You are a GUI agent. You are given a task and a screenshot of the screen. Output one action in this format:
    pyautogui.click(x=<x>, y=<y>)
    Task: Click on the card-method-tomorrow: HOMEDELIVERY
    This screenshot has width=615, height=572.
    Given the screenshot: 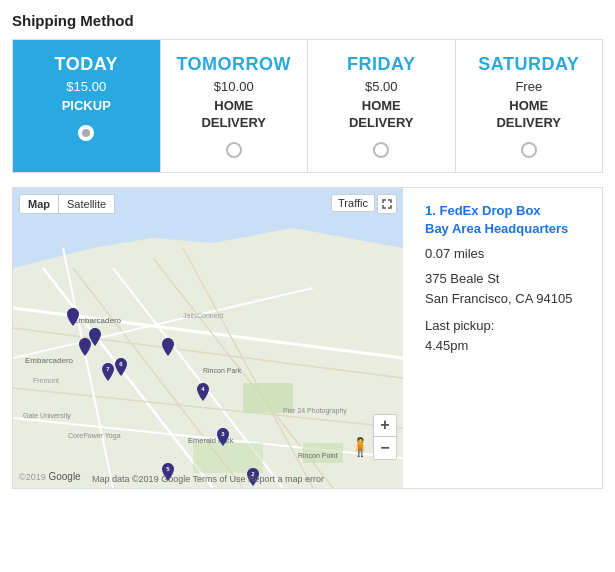 What is the action you would take?
    pyautogui.click(x=234, y=115)
    